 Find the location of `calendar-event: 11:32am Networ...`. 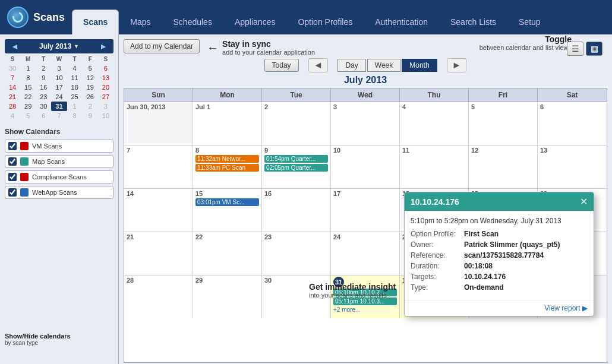

calendar-event: 11:32am Networ... is located at coordinates (227, 159).